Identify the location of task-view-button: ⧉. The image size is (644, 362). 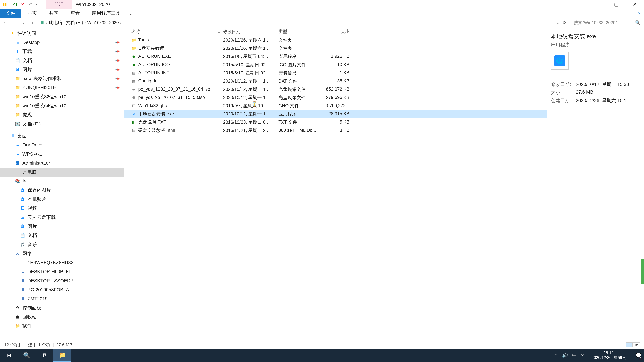
(44, 355).